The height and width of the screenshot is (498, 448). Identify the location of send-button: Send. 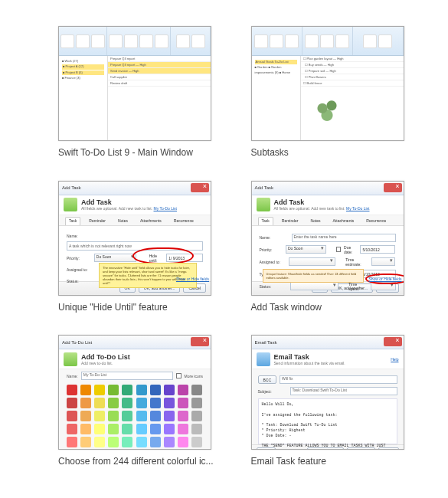
(267, 449).